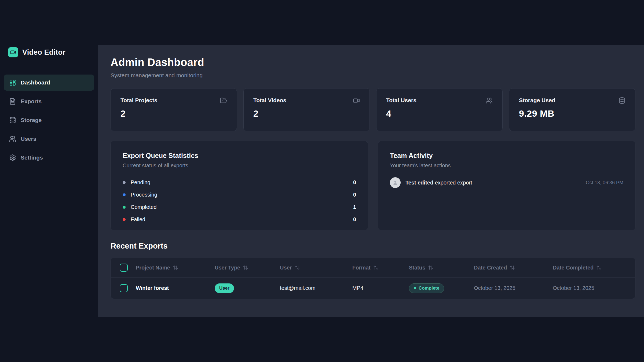 The width and height of the screenshot is (644, 362). Describe the element at coordinates (594, 268) in the screenshot. I see `column-header-date-completed: Date Completed` at that location.